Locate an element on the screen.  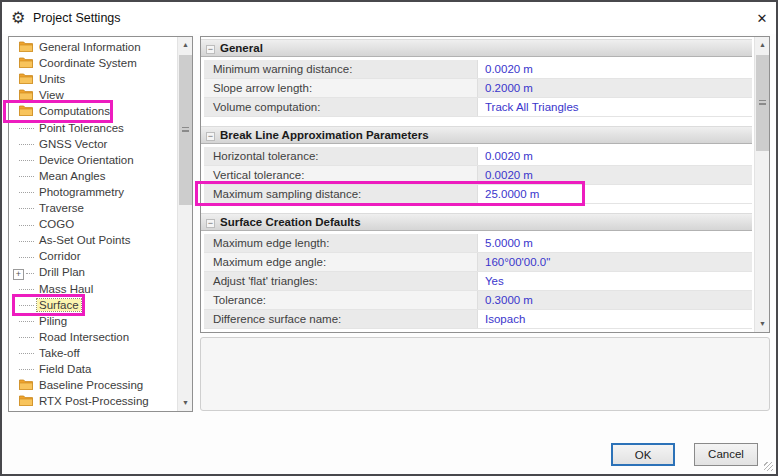
tree-item-piling: Piling is located at coordinates (93, 321).